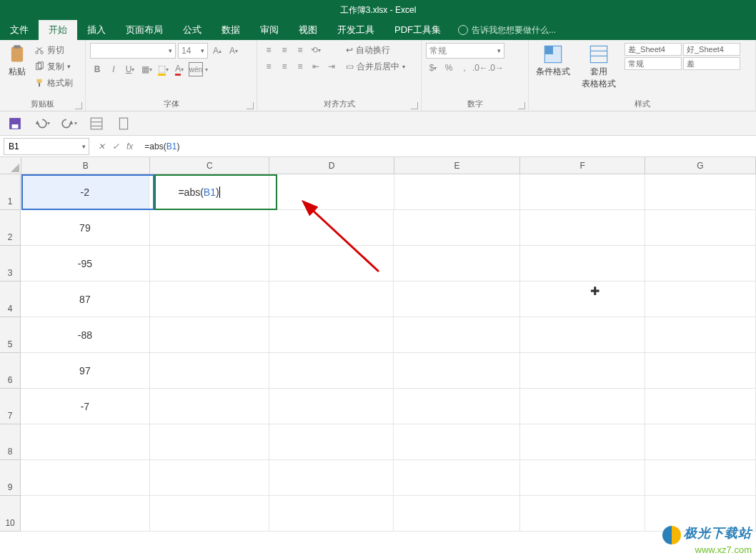 The image size is (756, 558). Describe the element at coordinates (700, 514) in the screenshot. I see `cell-G10` at that location.